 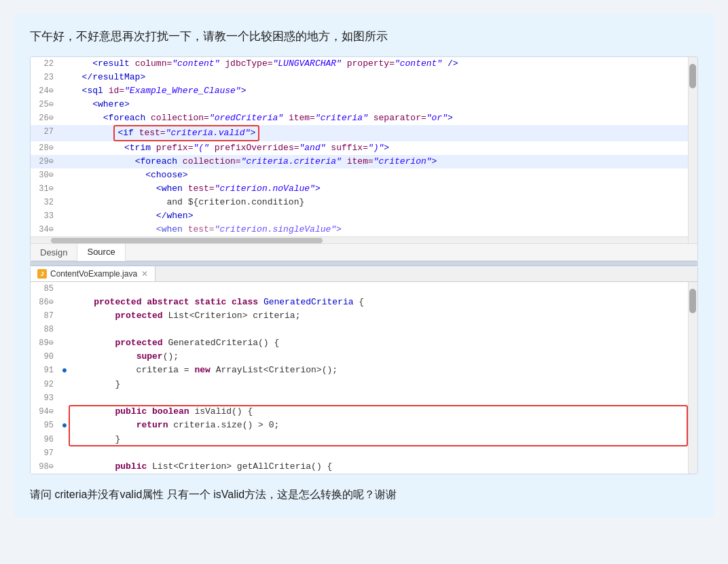 I want to click on java-line-num-86: 86⊖, so click(x=45, y=302).